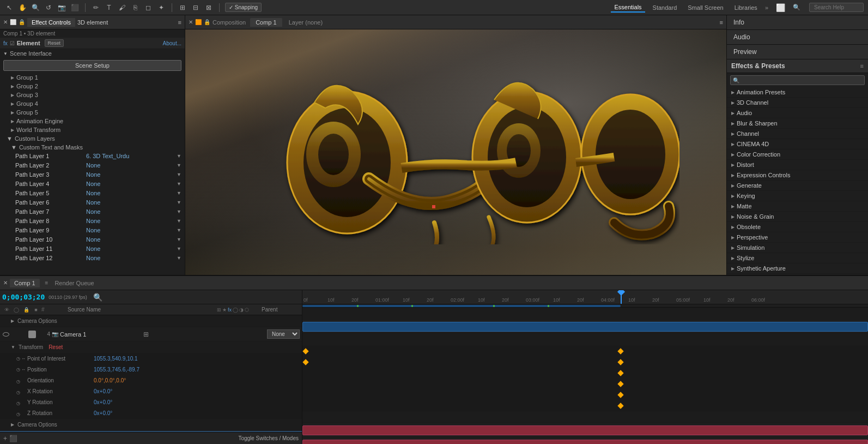 This screenshot has height=444, width=868. Describe the element at coordinates (180, 22) in the screenshot. I see `effect-controls-menu: ≡` at that location.